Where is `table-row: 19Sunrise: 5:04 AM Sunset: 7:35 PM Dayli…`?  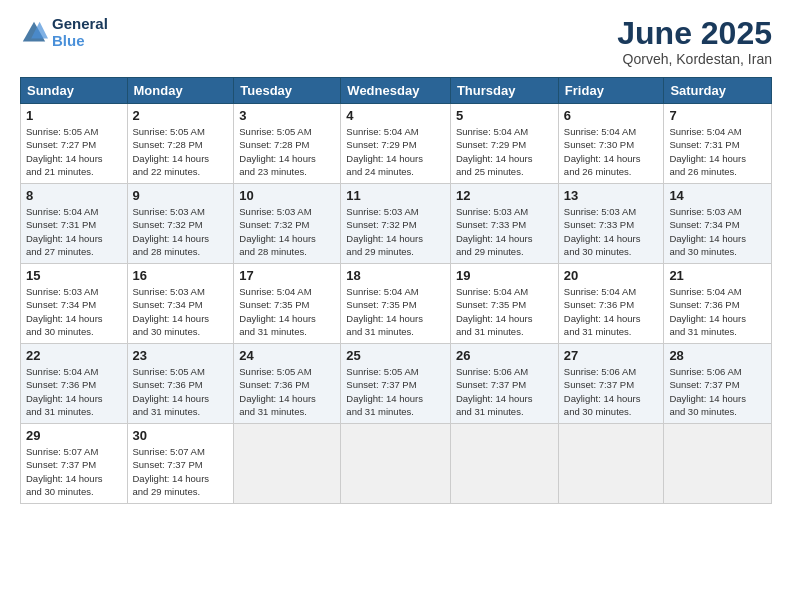 table-row: 19Sunrise: 5:04 AM Sunset: 7:35 PM Dayli… is located at coordinates (504, 304).